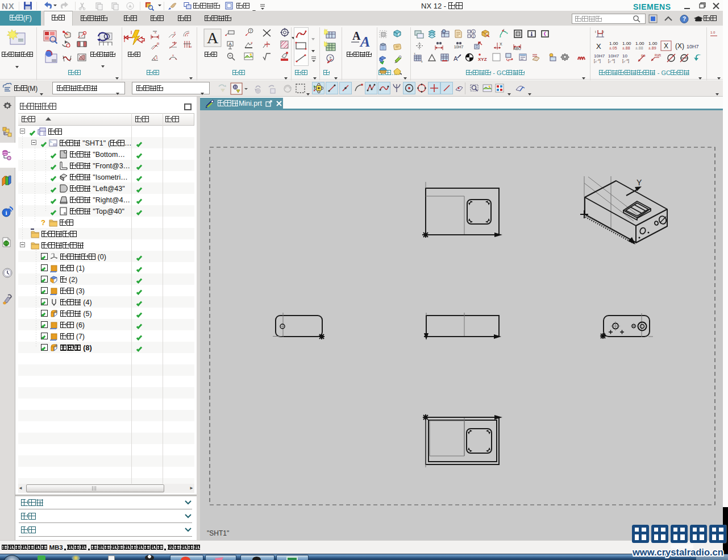  I want to click on svg-text: R, so click(158, 44).